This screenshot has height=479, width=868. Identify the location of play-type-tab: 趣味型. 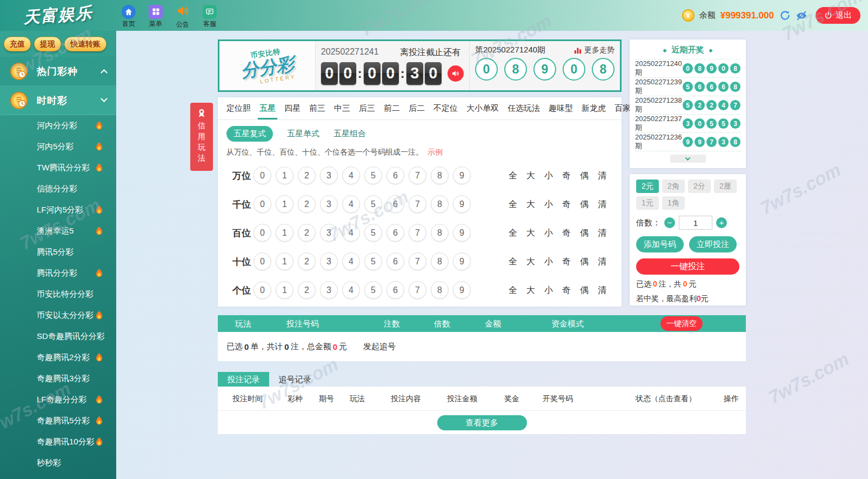
(561, 111).